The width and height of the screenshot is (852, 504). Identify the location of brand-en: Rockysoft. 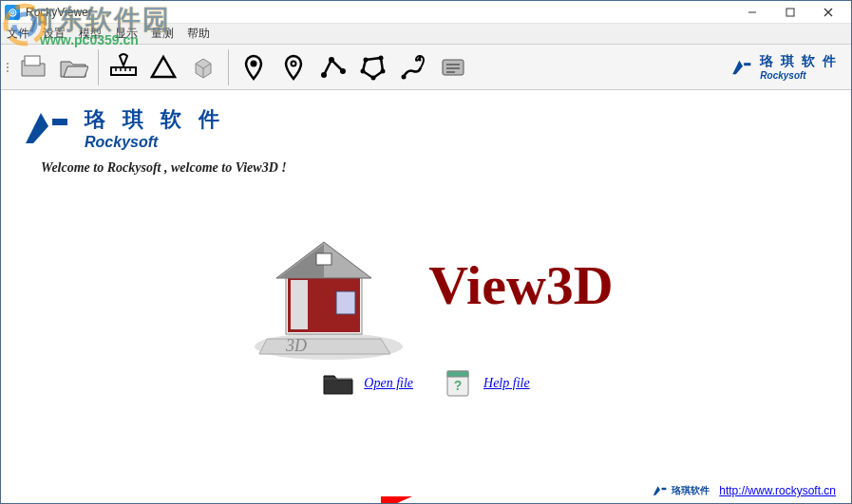
(799, 76).